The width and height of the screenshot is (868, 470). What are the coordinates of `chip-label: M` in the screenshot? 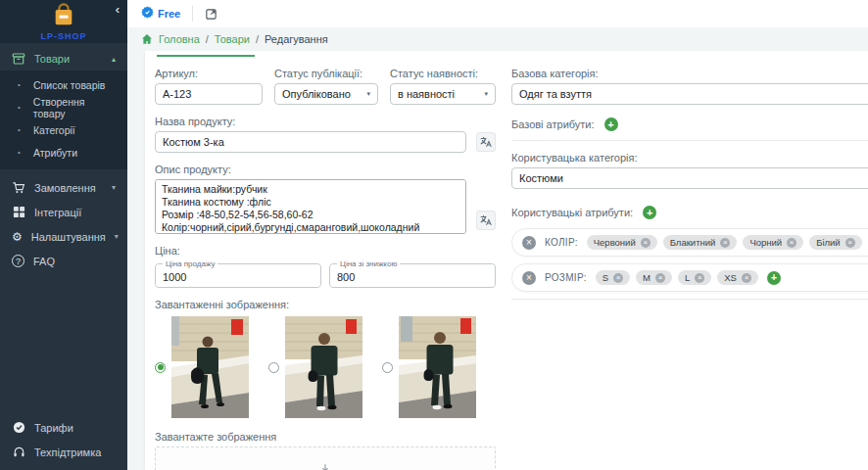 It's located at (647, 278).